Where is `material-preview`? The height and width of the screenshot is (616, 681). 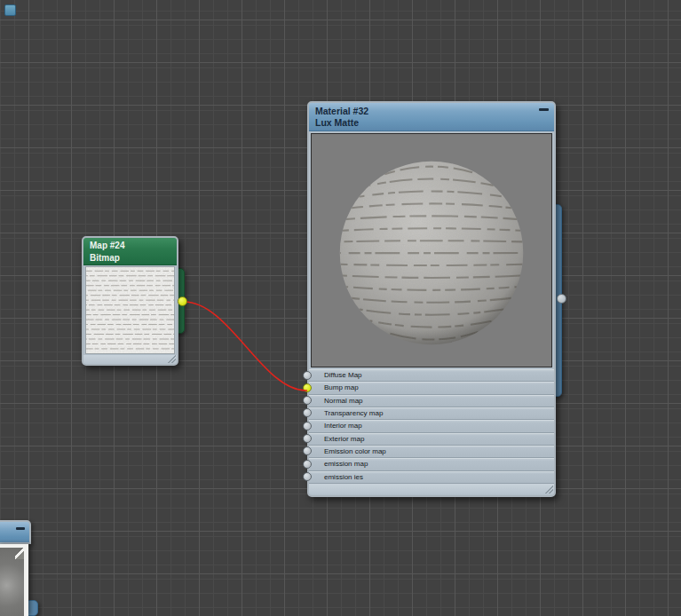
material-preview is located at coordinates (432, 250).